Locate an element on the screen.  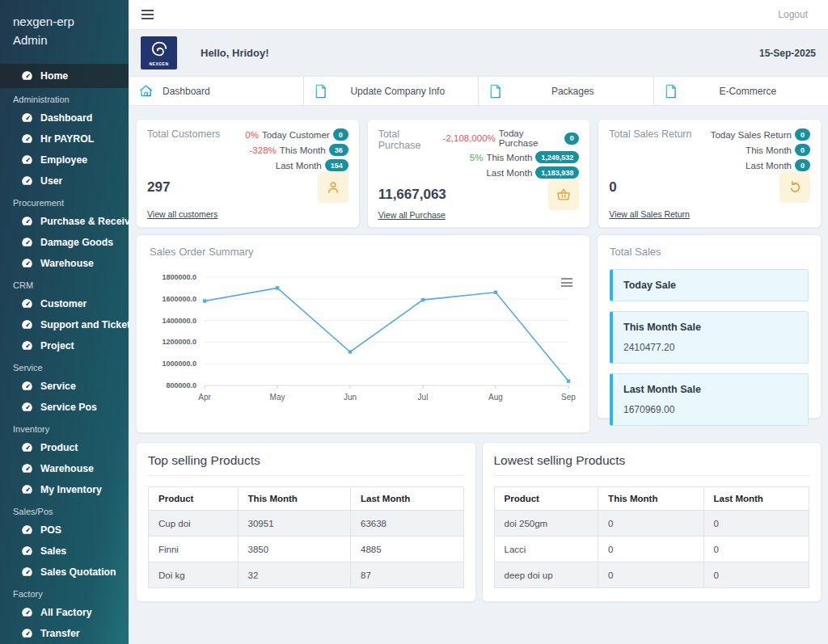
logout-link: Logout is located at coordinates (792, 15).